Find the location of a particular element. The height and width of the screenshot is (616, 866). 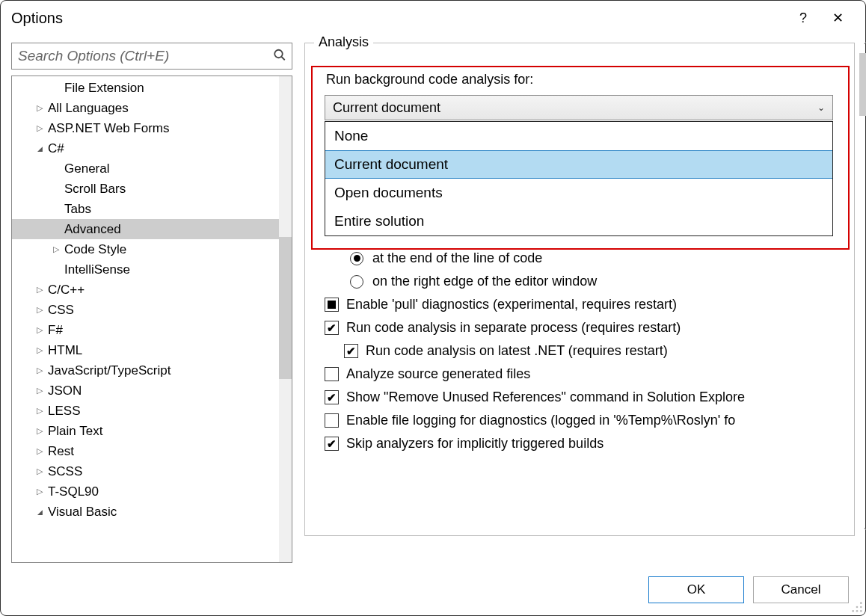

check-enable-pull: Enable 'pull' diagnostics (experimental,… is located at coordinates (587, 305).